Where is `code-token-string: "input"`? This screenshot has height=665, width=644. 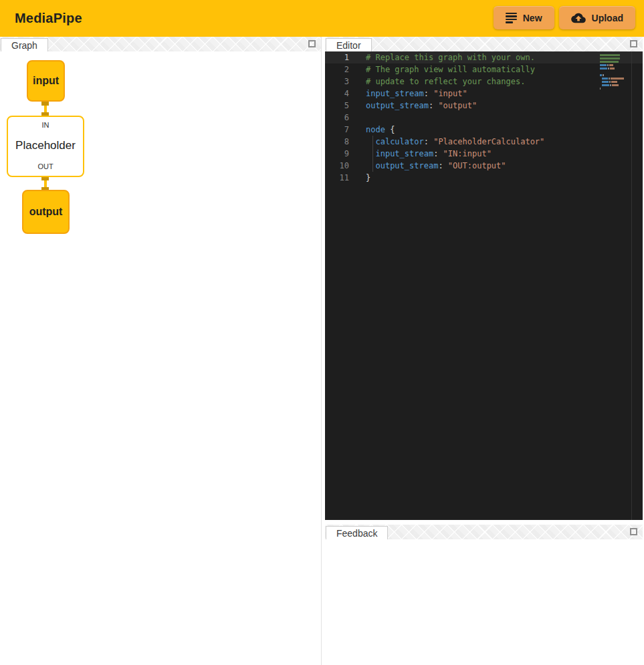
code-token-string: "input" is located at coordinates (451, 94).